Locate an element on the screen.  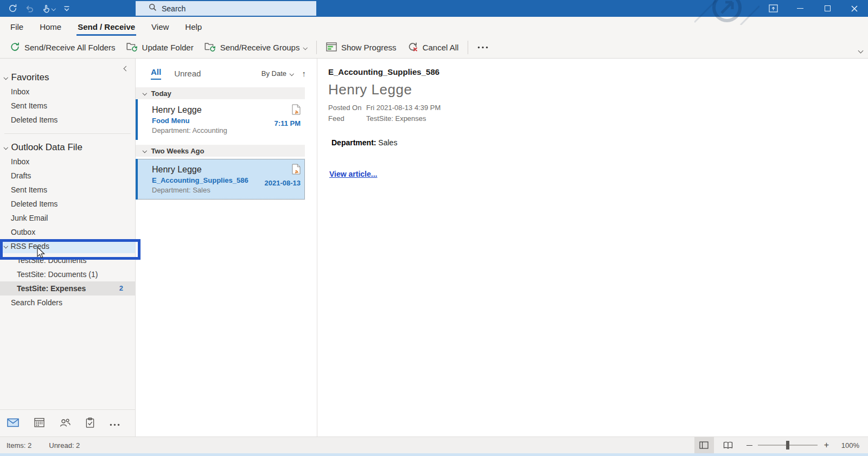
people-nav-icon is located at coordinates (65, 423).